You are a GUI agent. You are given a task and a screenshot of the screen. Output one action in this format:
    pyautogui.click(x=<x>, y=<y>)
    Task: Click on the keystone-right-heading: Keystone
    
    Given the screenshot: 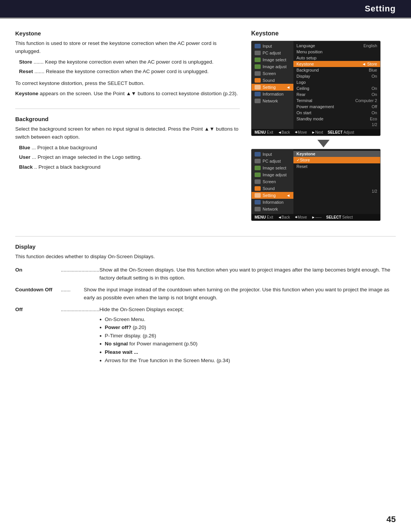 What is the action you would take?
    pyautogui.click(x=323, y=34)
    